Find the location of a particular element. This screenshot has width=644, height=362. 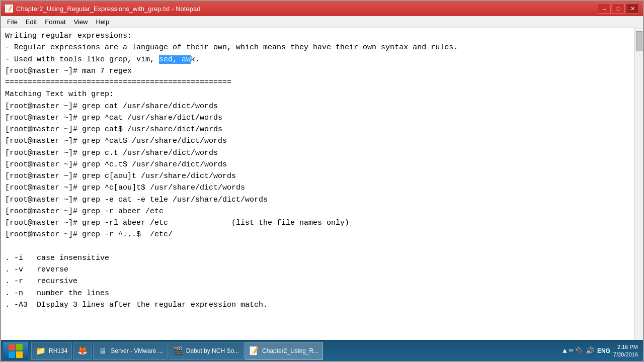

menu-format: Format is located at coordinates (55, 22).